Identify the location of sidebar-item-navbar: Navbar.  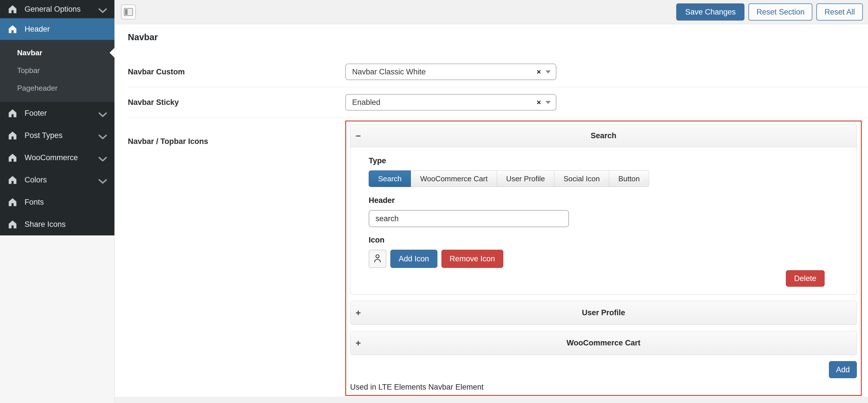
(57, 53).